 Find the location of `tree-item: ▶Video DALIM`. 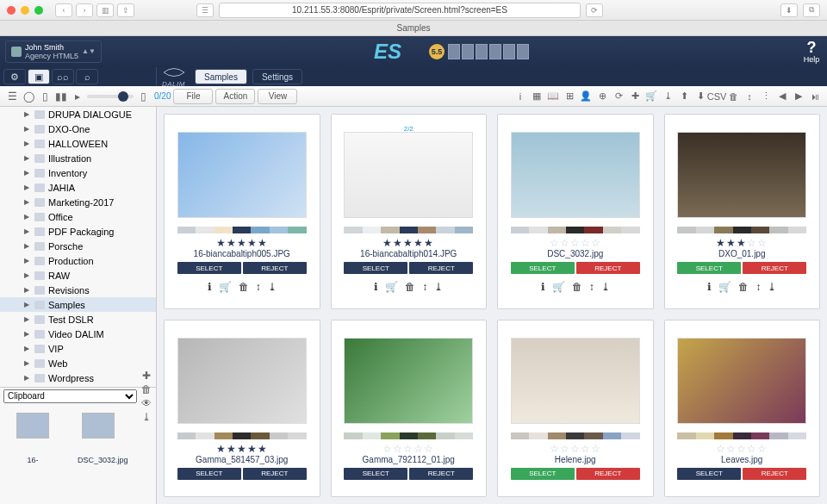

tree-item: ▶Video DALIM is located at coordinates (78, 334).